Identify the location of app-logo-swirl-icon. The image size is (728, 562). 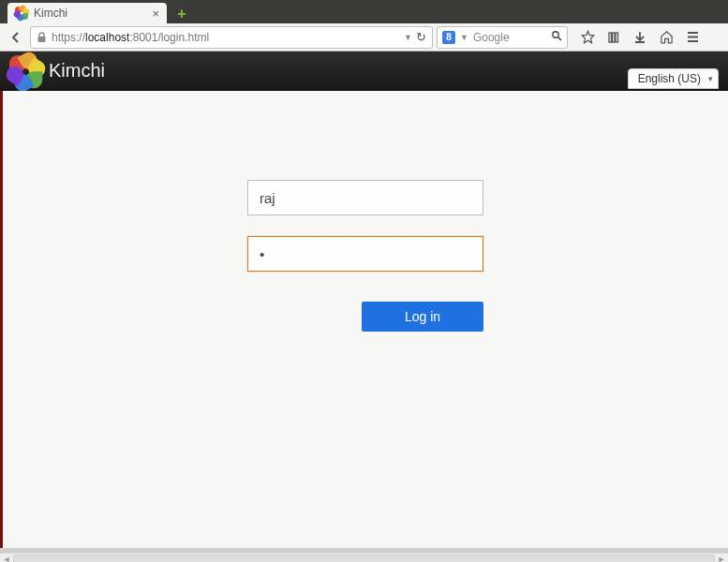
(24, 70).